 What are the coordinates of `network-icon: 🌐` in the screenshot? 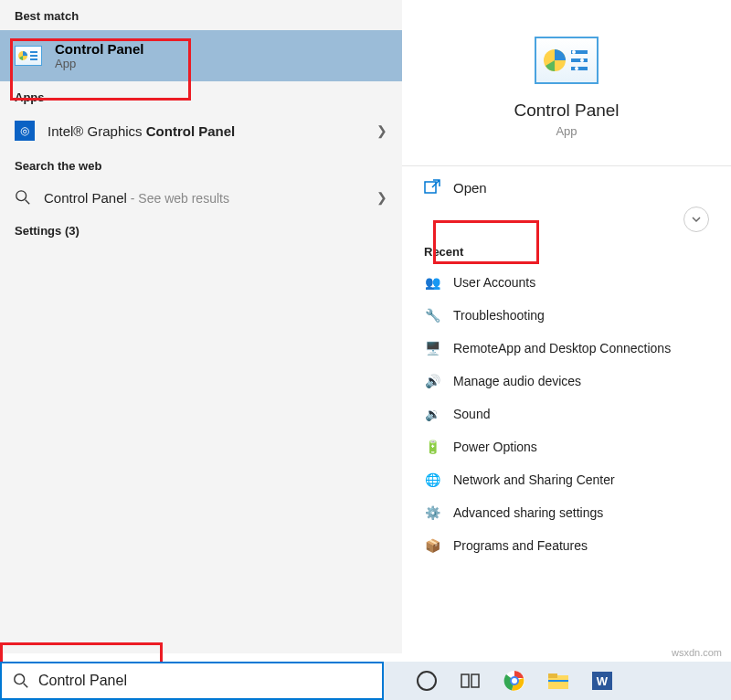 It's located at (432, 480).